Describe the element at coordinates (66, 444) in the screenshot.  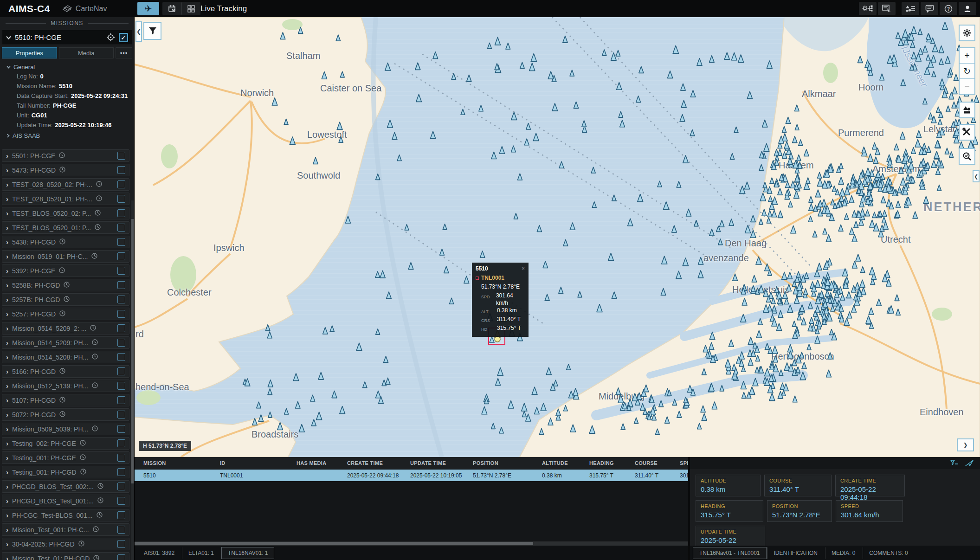
I see `mission-list-item: ›Testing_002: PH-CGE` at that location.